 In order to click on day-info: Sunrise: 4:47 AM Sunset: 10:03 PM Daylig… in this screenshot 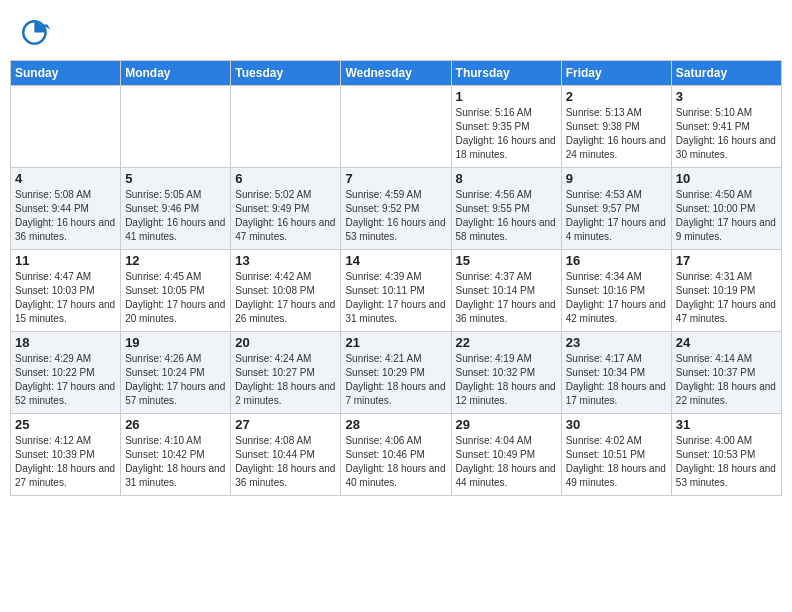, I will do `click(66, 298)`.